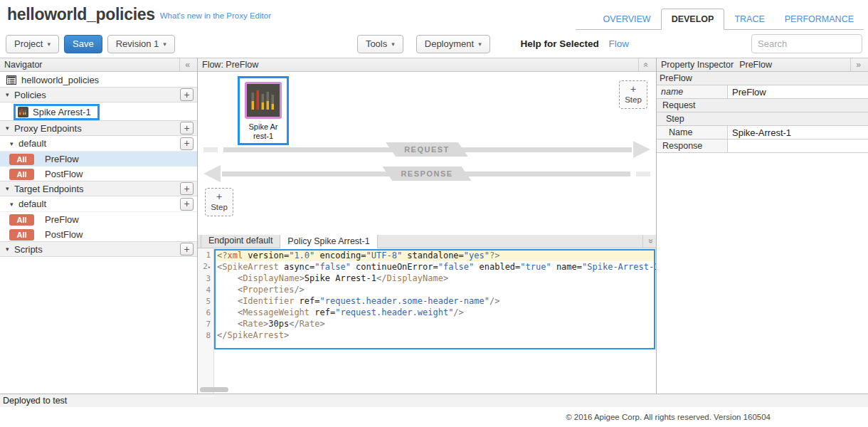 This screenshot has width=868, height=427. Describe the element at coordinates (535, 267) in the screenshot. I see `code-token: "true"` at that location.